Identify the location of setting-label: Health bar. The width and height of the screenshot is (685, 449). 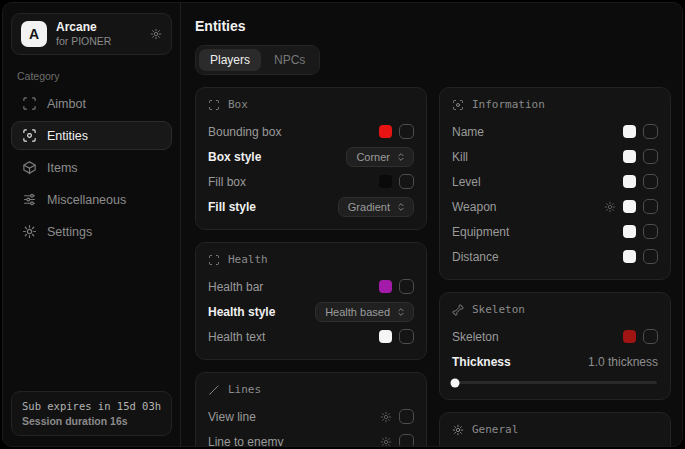
(236, 287).